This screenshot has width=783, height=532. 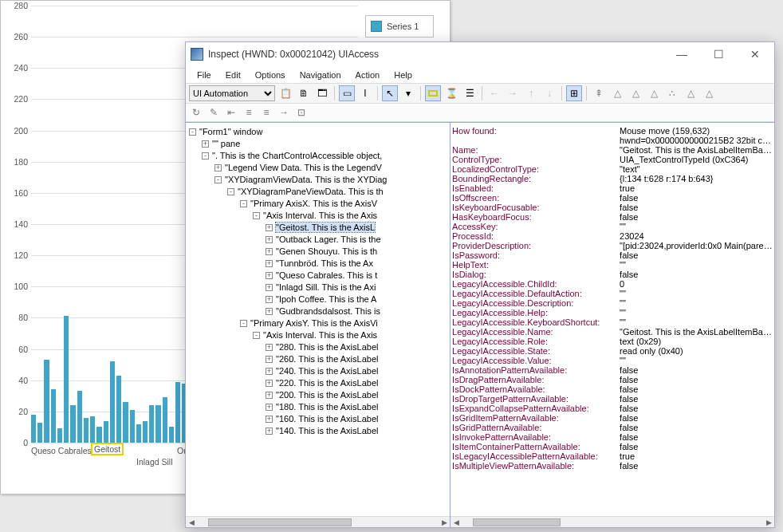 I want to click on step1-icon: ⇤, so click(x=231, y=112).